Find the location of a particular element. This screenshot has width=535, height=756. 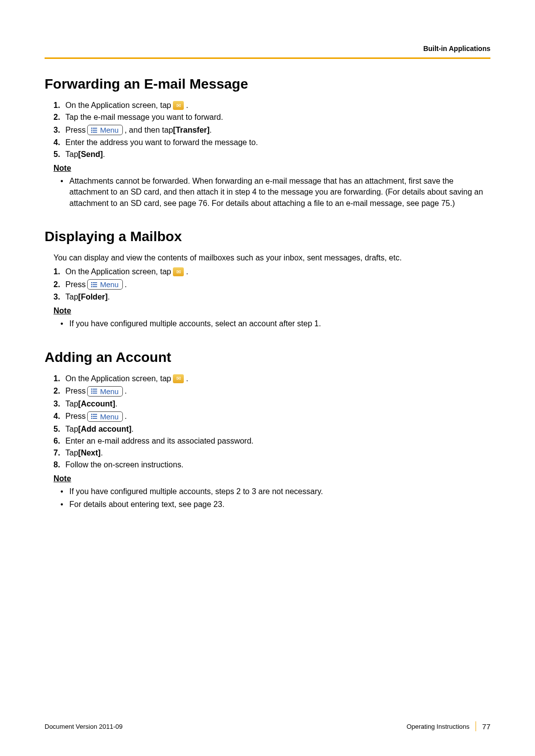

step-item: 7. Tap [Next] . is located at coordinates (272, 453).